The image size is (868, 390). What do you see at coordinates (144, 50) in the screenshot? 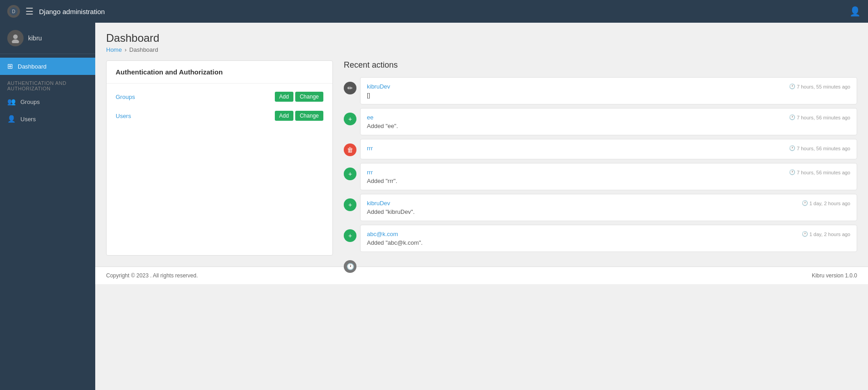
I see `breadcrumb-current: Dashboard` at bounding box center [144, 50].